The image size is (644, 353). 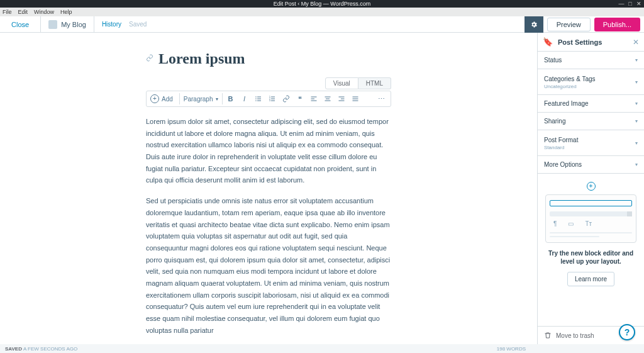 I want to click on align-justify-button, so click(x=355, y=99).